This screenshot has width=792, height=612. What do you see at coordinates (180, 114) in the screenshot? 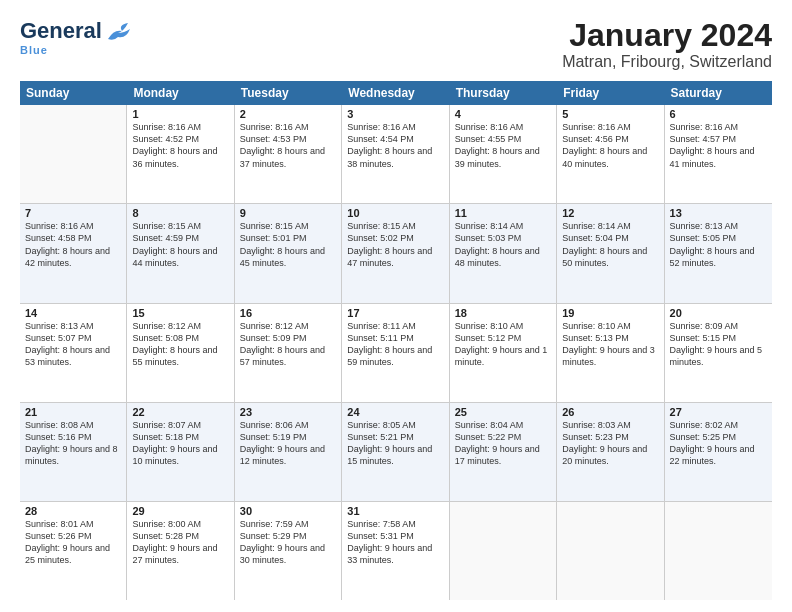
I see `day-number: 1` at bounding box center [180, 114].